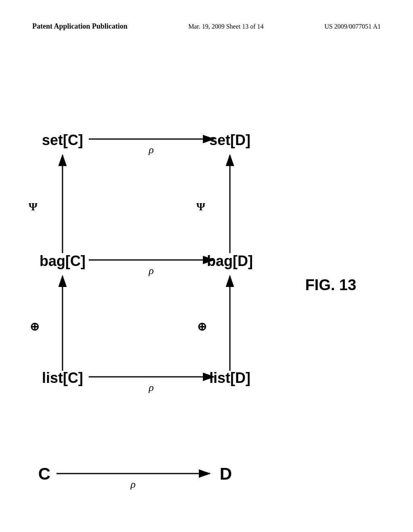 The width and height of the screenshot is (413, 532). What do you see at coordinates (230, 261) in the screenshot?
I see `node-bagD: bag[D]` at bounding box center [230, 261].